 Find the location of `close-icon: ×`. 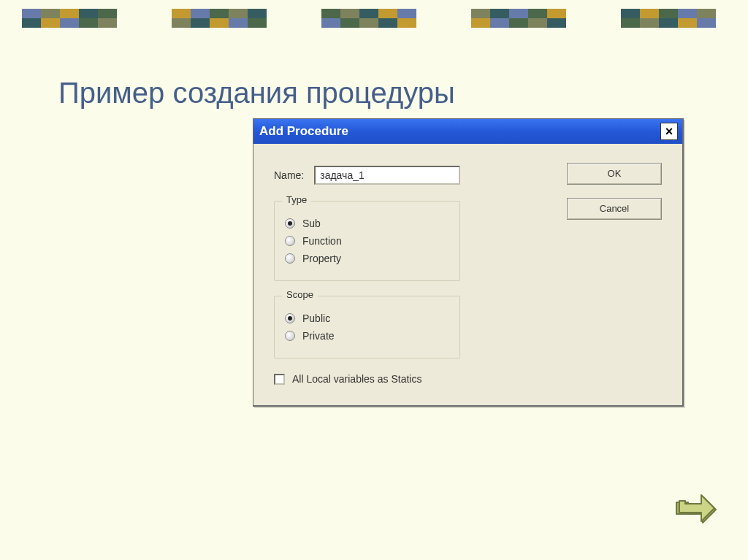

close-icon: × is located at coordinates (669, 131).